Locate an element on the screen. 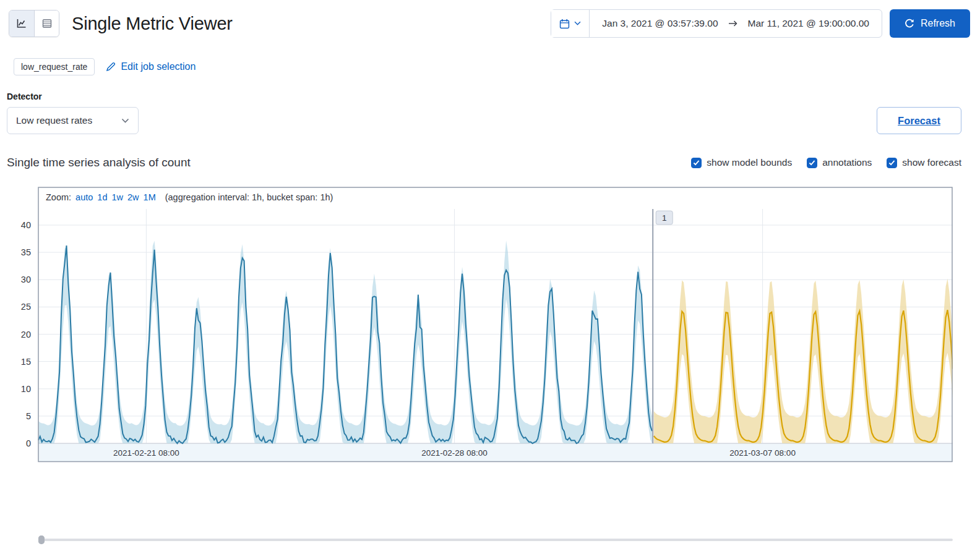 Image resolution: width=980 pixels, height=559 pixels. date-picker: Jan 3, 2021 @ 03:57:39.00 Mar 11, 2021 @… is located at coordinates (716, 23).